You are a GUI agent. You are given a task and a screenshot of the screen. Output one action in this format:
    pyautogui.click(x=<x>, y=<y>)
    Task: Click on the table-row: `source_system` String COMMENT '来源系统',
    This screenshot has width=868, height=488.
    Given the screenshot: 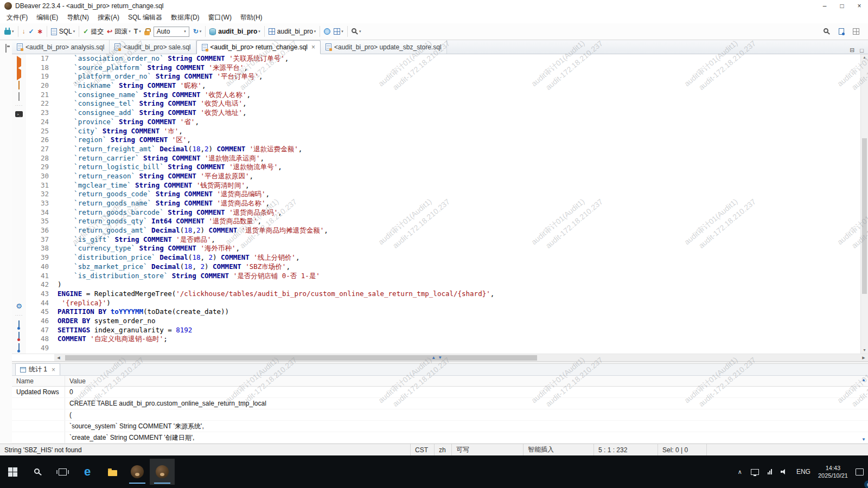 What is the action you would take?
    pyautogui.click(x=440, y=426)
    